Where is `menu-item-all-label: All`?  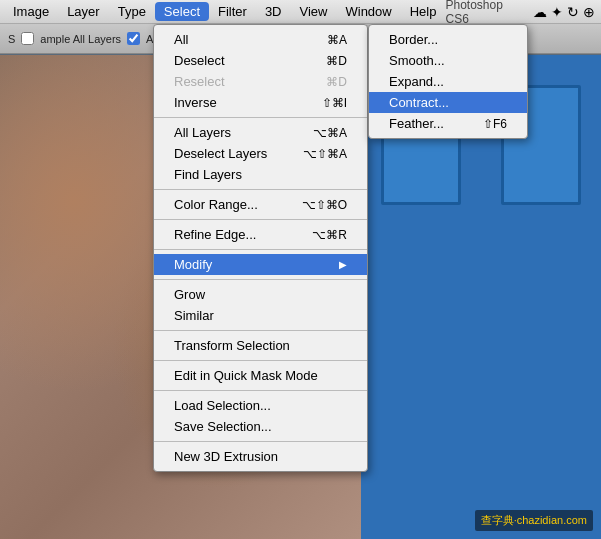
menu-item-all-label: All is located at coordinates (181, 40).